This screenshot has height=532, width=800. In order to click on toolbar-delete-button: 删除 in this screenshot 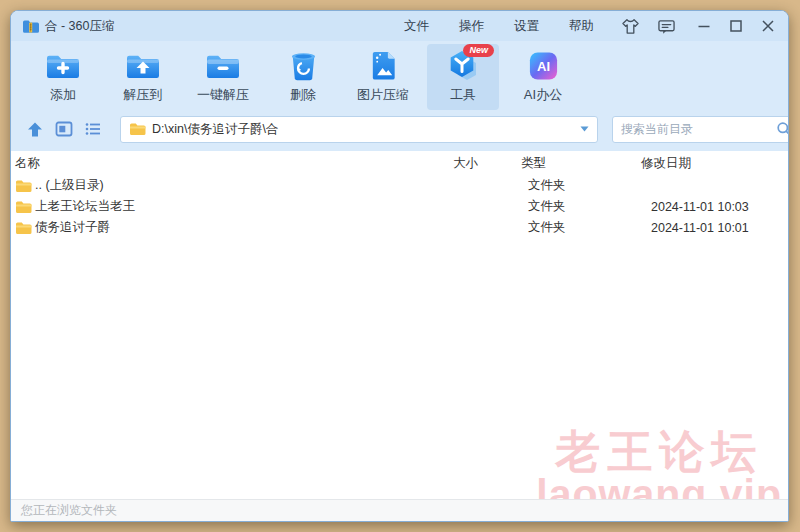, I will do `click(303, 77)`.